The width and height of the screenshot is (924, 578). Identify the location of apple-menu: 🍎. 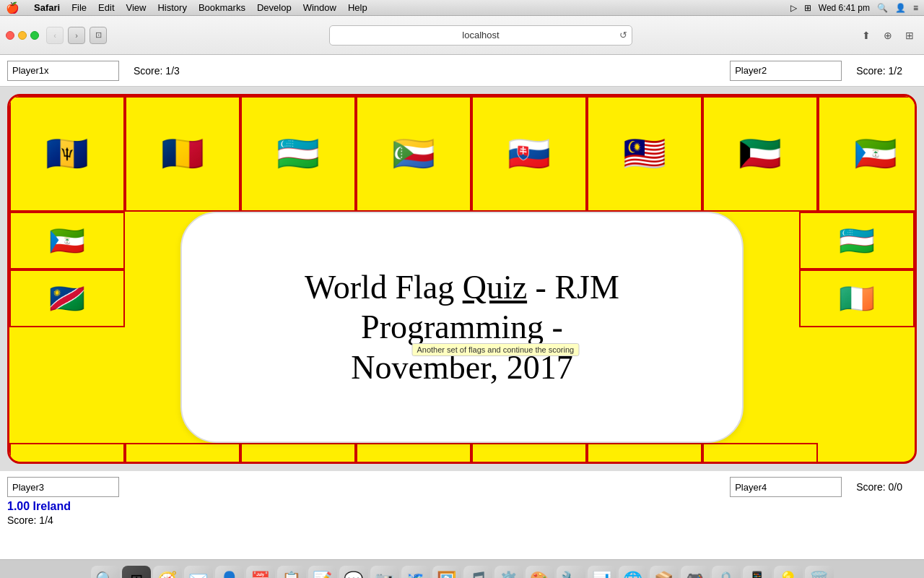
(13, 8).